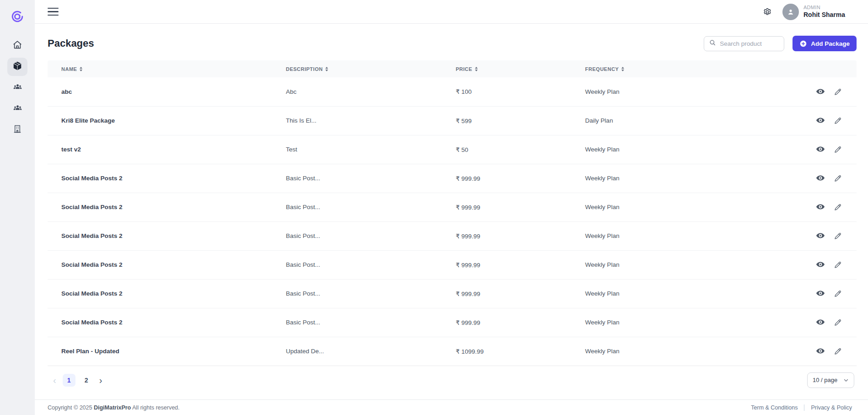 The width and height of the screenshot is (868, 415). What do you see at coordinates (654, 69) in the screenshot?
I see `column-header-frequency: FREQUENCY` at bounding box center [654, 69].